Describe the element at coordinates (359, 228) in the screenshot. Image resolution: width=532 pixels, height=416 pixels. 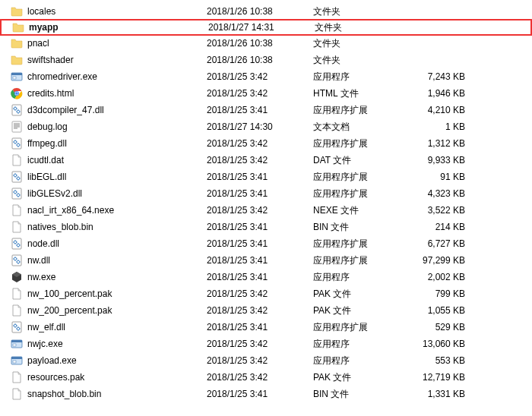
I see `file-type: BIN 文件` at that location.